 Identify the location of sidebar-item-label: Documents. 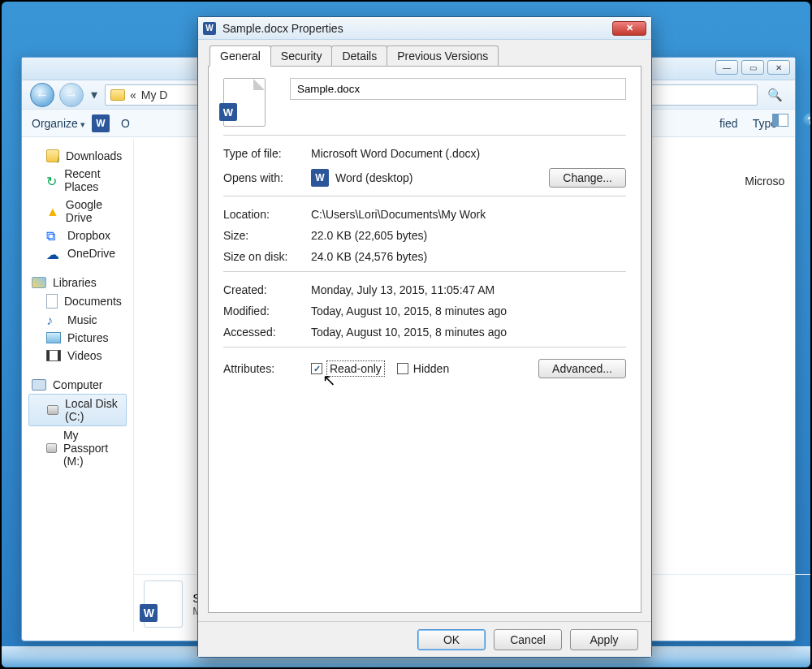
(93, 301).